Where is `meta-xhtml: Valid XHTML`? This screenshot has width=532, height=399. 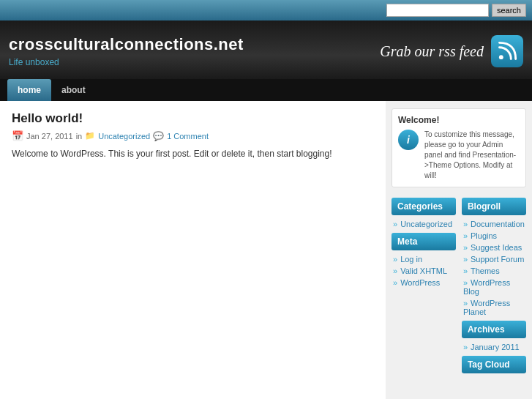 meta-xhtml: Valid XHTML is located at coordinates (424, 271).